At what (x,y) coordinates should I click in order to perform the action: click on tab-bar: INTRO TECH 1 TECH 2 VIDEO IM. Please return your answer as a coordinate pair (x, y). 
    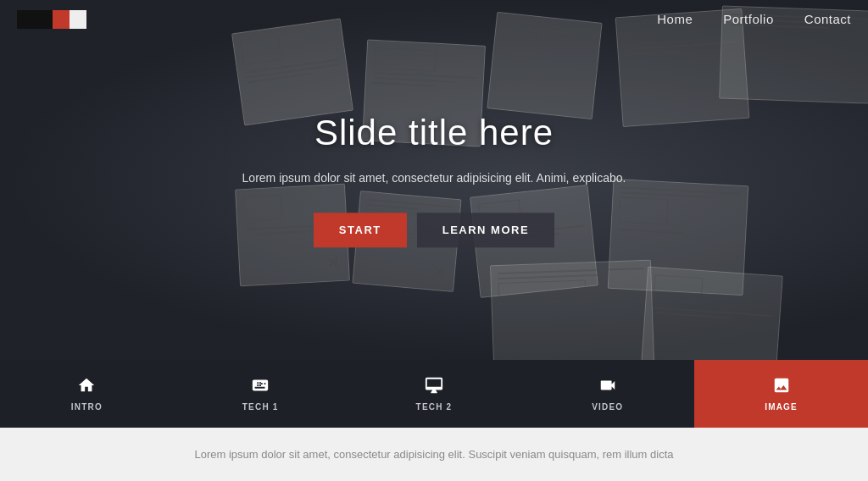
    Looking at the image, I should click on (434, 394).